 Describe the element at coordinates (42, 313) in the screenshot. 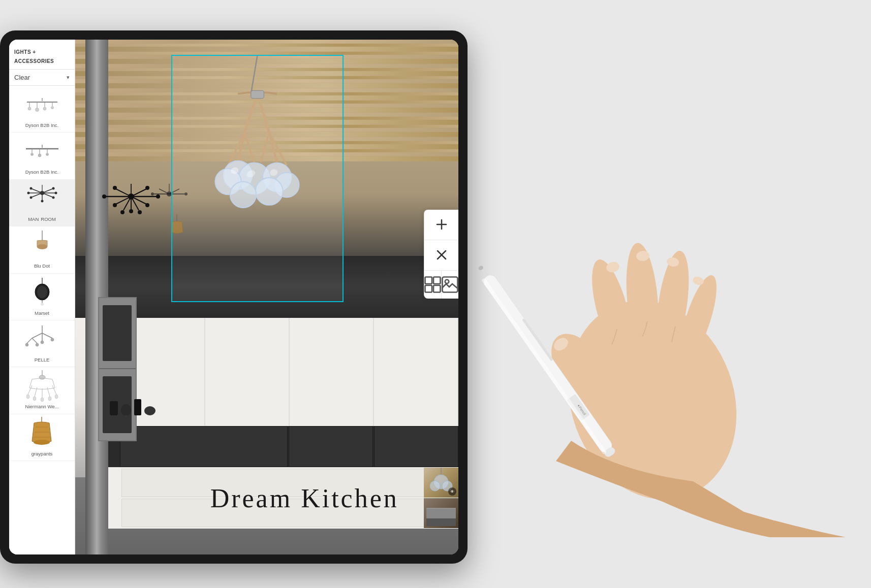

I see `item-label: Marset` at that location.